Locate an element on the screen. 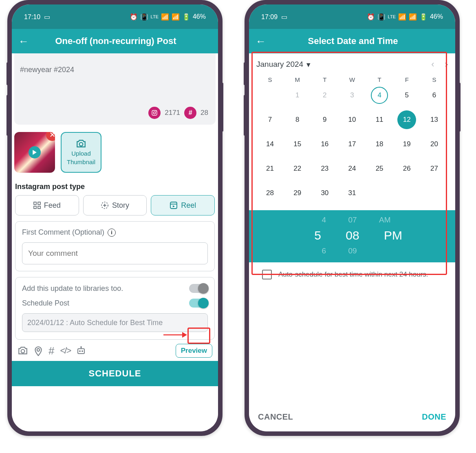 This screenshot has height=453, width=476. cancel-button: CANCEL is located at coordinates (275, 417).